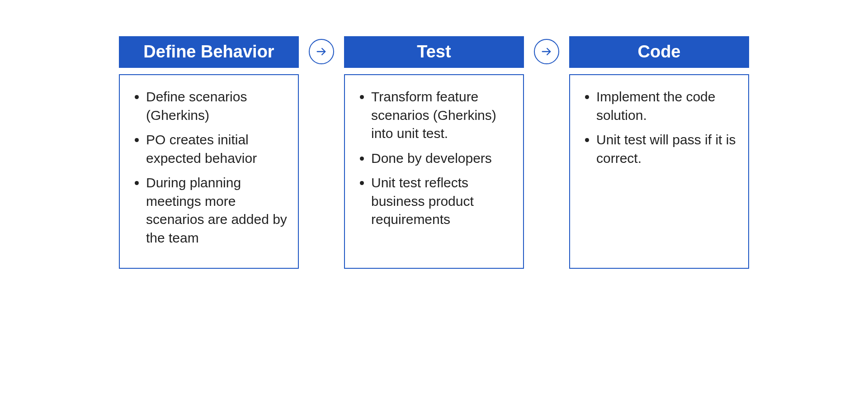 This screenshot has height=395, width=868. Describe the element at coordinates (659, 171) in the screenshot. I see `step-body: Implement the code solution. Unit test w…` at that location.